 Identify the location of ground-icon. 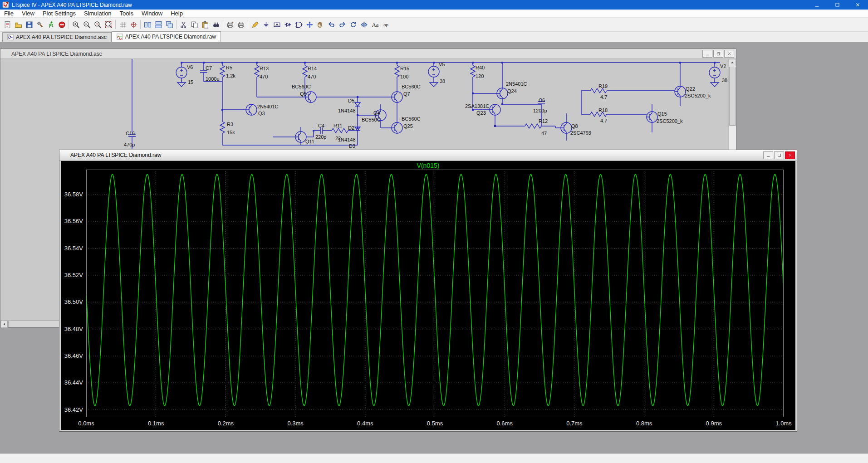
(266, 24).